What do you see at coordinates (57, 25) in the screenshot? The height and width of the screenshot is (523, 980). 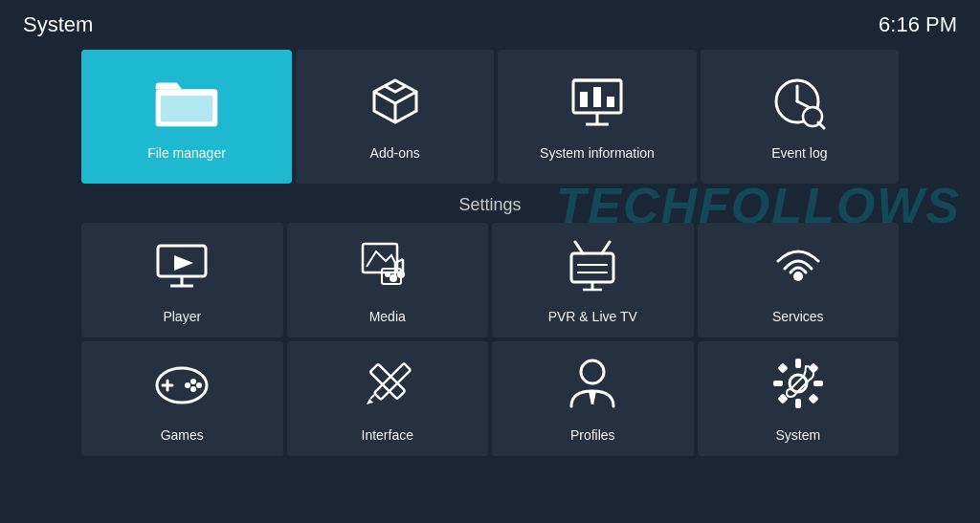 I see `page-title: System` at bounding box center [57, 25].